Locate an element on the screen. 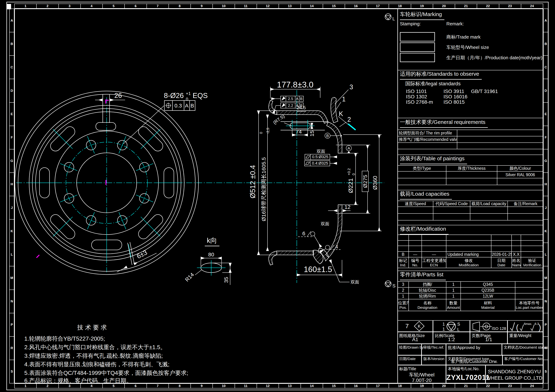 The height and width of the screenshot is (392, 555). standard-item: GB/T 31961 is located at coordinates (484, 91).